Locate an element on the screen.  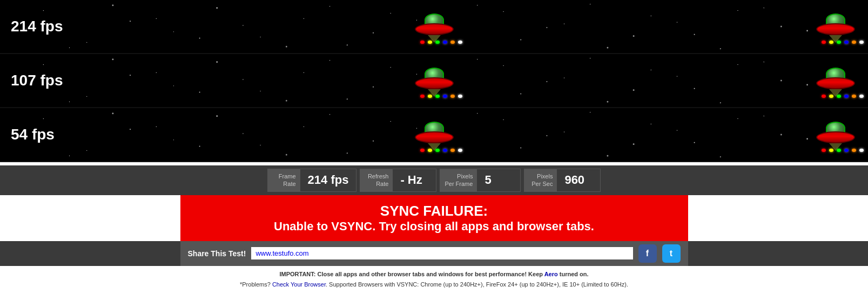
footer-important-text: IMPORTANT: Close all apps and other brow… is located at coordinates (434, 274).